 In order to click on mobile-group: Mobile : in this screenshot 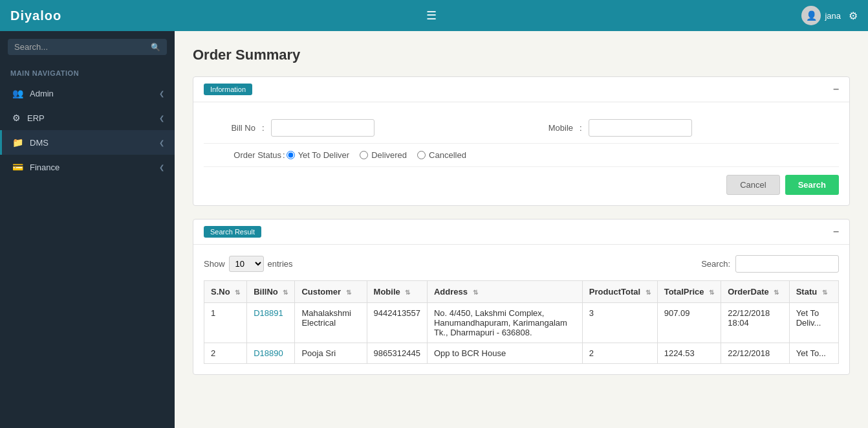, I will do `click(680, 128)`.